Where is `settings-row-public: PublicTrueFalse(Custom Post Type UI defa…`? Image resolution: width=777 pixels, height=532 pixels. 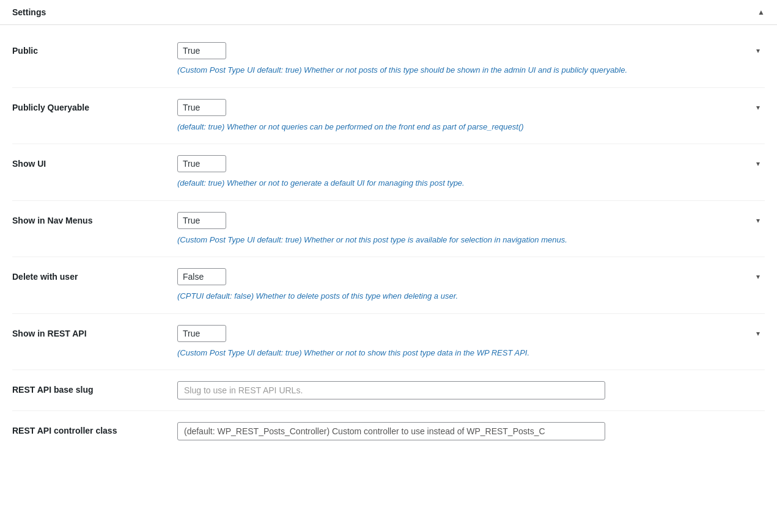 settings-row-public: PublicTrueFalse(Custom Post Type UI defa… is located at coordinates (389, 60).